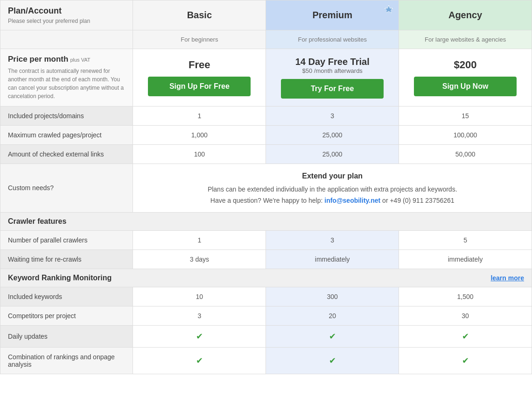 This screenshot has width=532, height=420. Describe the element at coordinates (465, 65) in the screenshot. I see `agency-price-value: $200` at that location.